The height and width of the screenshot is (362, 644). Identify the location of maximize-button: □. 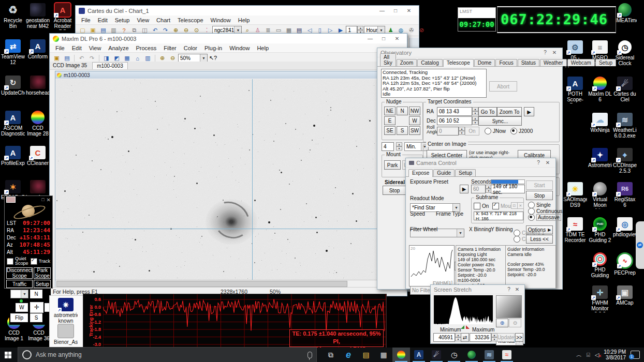
(396, 10).